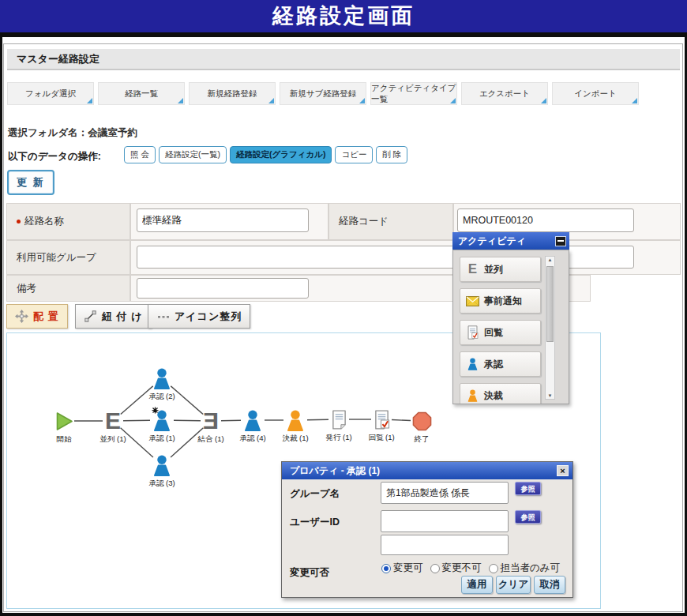 This screenshot has width=687, height=616. What do you see at coordinates (68, 288) in the screenshot?
I see `remarks-label-cell: 備考` at bounding box center [68, 288].